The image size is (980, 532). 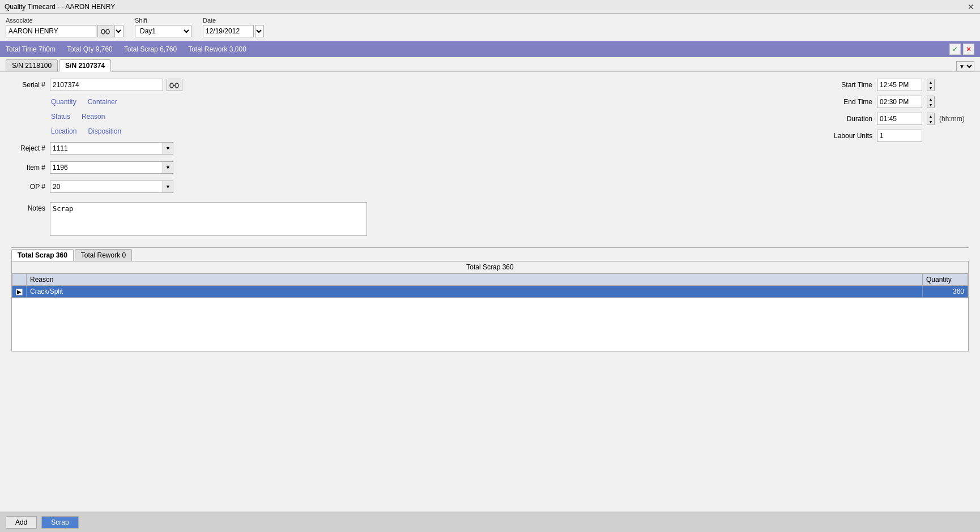 I want to click on serial-label: Serial #, so click(x=28, y=85).